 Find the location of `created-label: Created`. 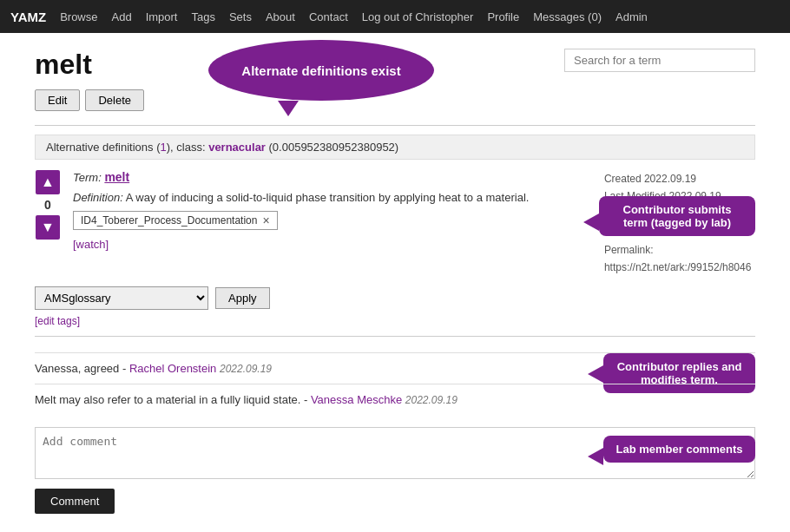

created-label: Created is located at coordinates (623, 179).